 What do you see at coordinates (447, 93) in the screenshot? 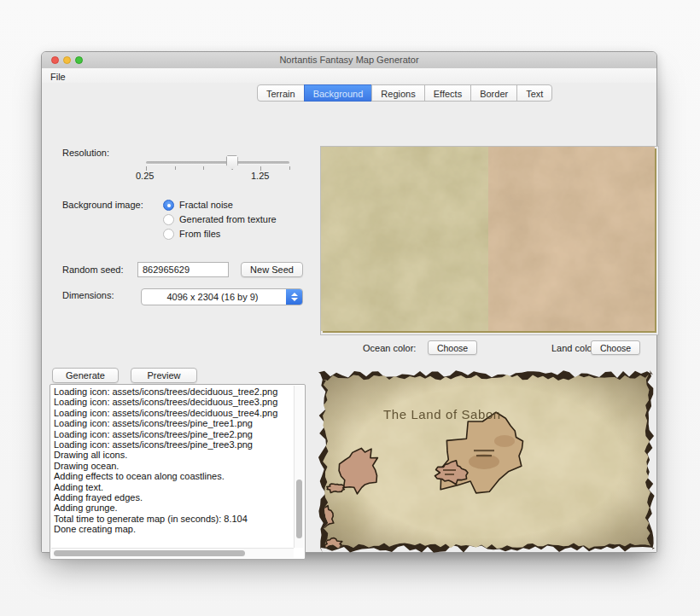
I see `tab-effects: Effects` at bounding box center [447, 93].